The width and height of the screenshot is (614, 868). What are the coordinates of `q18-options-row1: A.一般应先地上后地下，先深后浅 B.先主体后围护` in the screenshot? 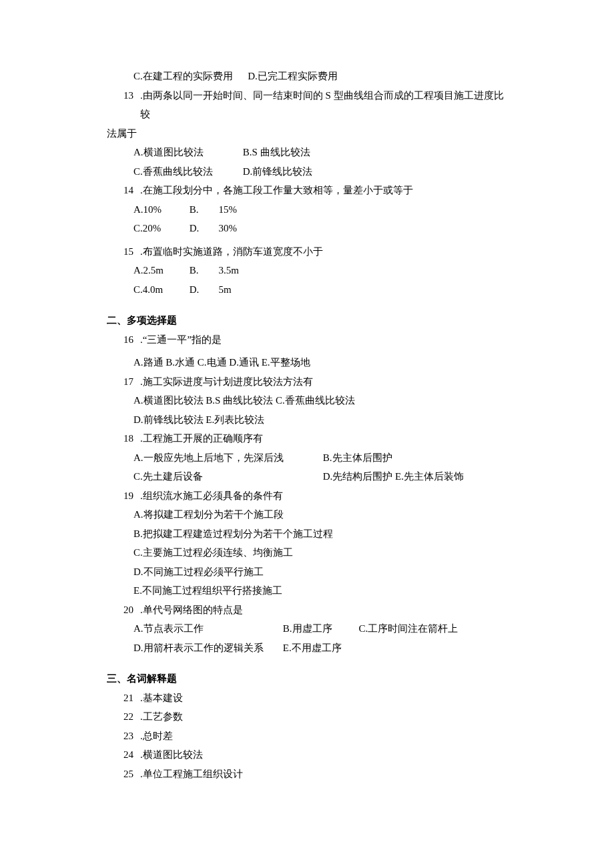 It's located at (307, 458).